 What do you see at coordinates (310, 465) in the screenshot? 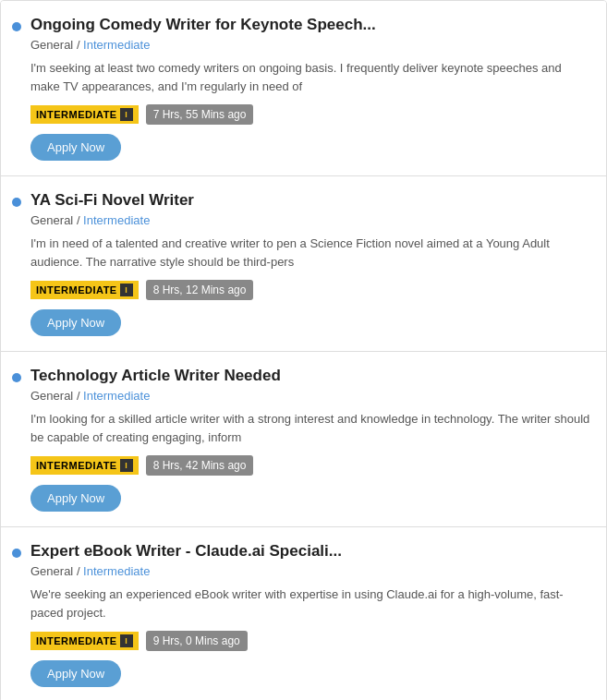
I see `job-footer: INTERMEDIATE i 8 Hrs, 42 Mins ago` at bounding box center [310, 465].